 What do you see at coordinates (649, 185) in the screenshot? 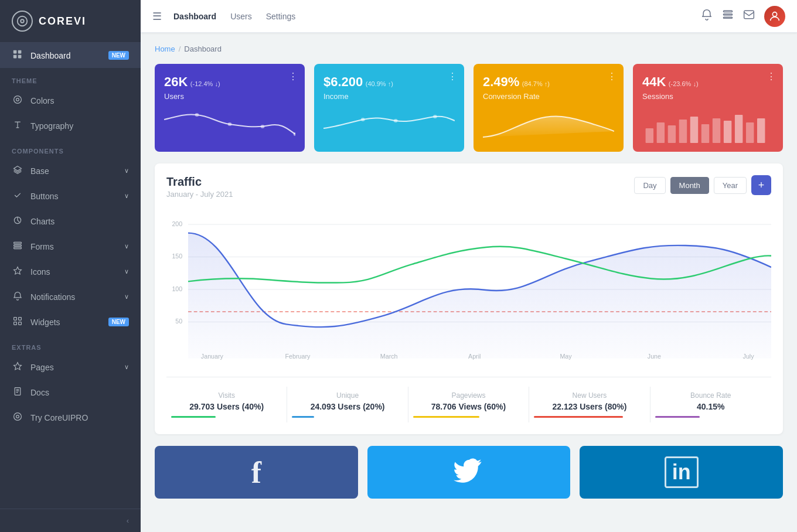
I see `time-btn-day: Day` at bounding box center [649, 185].